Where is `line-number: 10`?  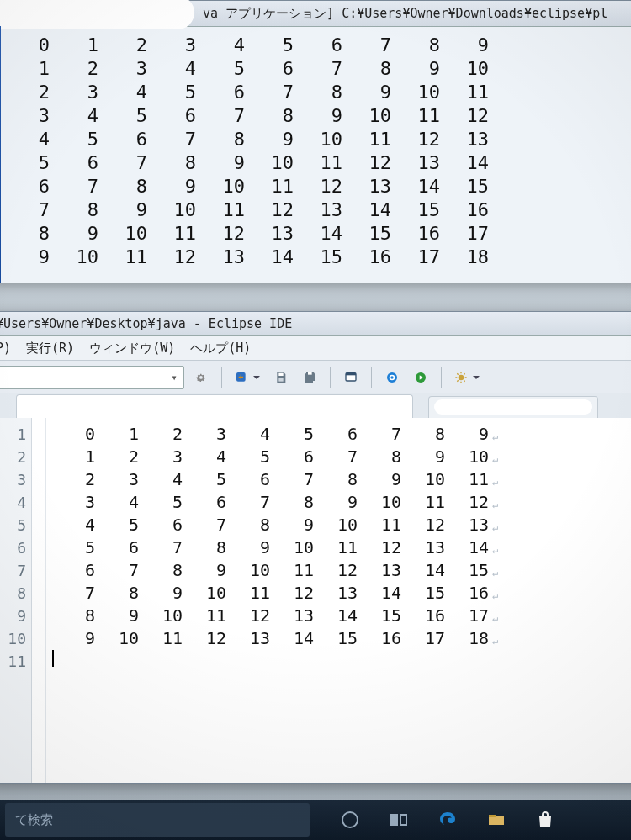
line-number: 10 is located at coordinates (13, 639).